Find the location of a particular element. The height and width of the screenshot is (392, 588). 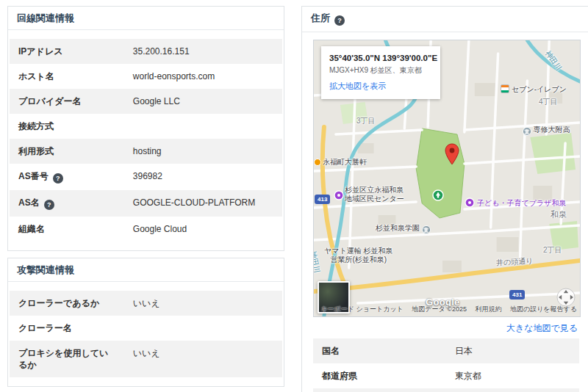

row-label: 接続方式 is located at coordinates (67, 126).